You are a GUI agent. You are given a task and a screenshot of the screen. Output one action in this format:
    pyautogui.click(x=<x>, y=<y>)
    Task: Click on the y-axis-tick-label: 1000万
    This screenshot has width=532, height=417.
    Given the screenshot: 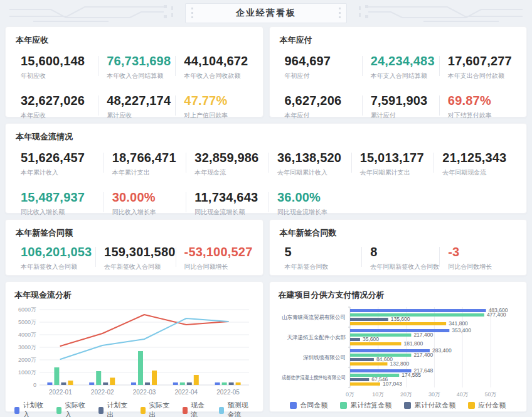 What is the action you would take?
    pyautogui.click(x=28, y=372)
    